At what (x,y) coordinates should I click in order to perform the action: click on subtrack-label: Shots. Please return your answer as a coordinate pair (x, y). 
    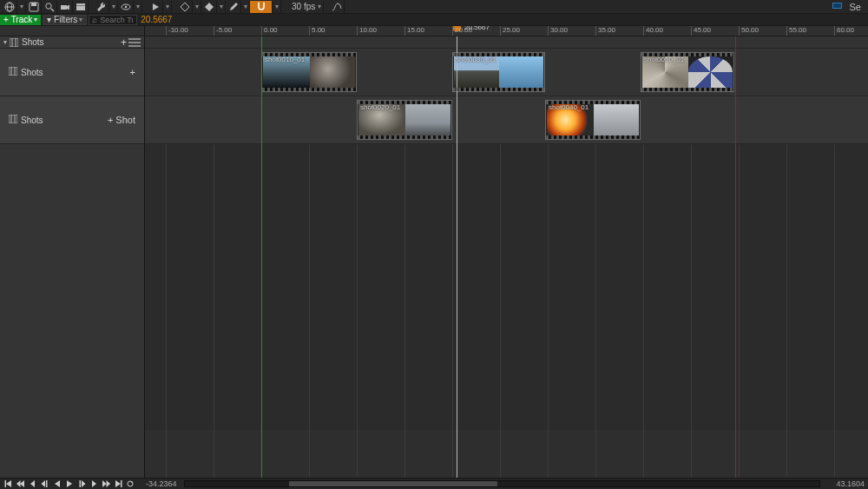
    Looking at the image, I should click on (32, 73).